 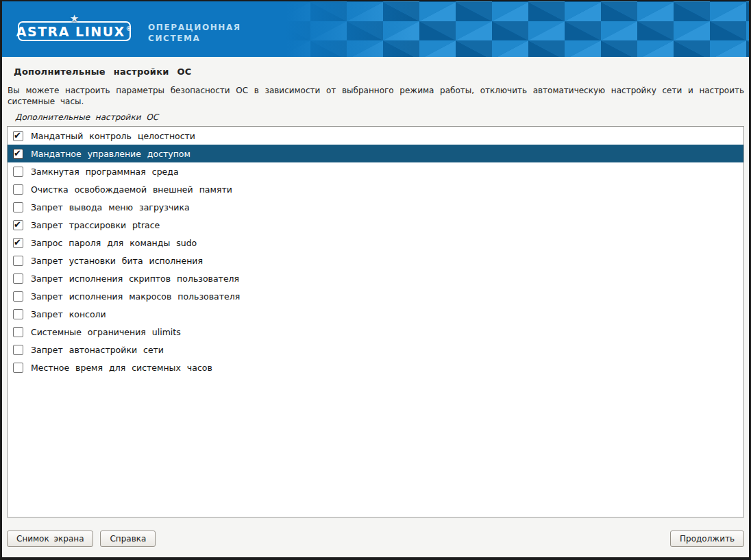 What do you see at coordinates (122, 367) in the screenshot?
I see `option-label: Местное время для системных часов` at bounding box center [122, 367].